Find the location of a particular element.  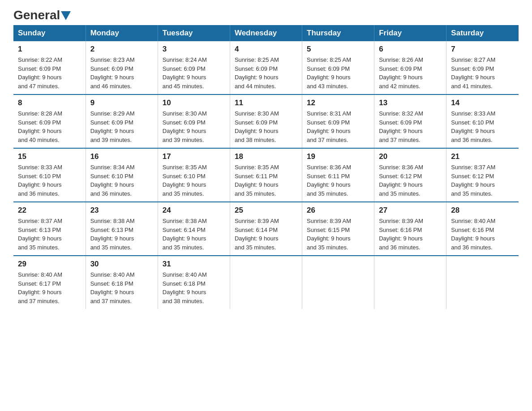

calendar-day-12: 12Sunrise: 8:31 AMSunset: 6:09 PMDayligh… is located at coordinates (339, 121).